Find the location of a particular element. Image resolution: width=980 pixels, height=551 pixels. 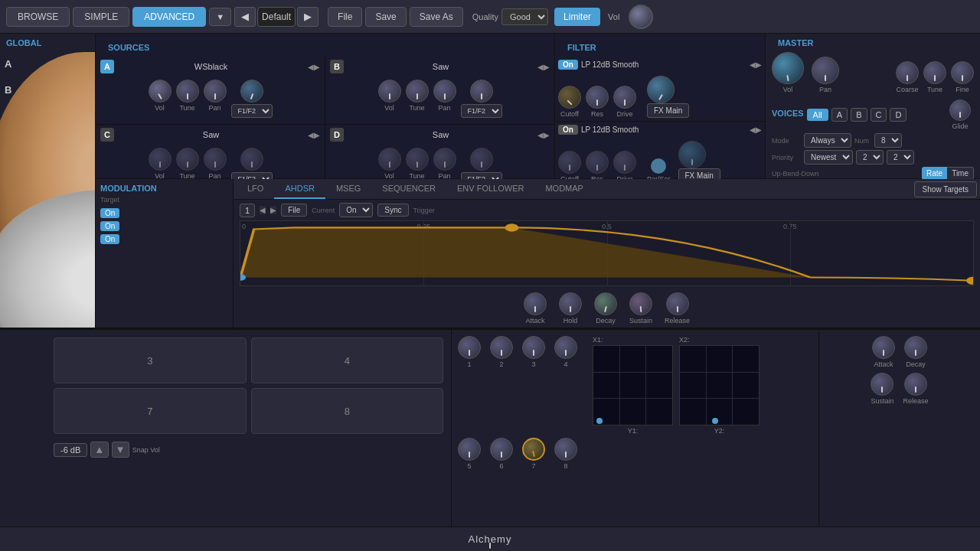

env-sync-btn: Sync is located at coordinates (393, 210).